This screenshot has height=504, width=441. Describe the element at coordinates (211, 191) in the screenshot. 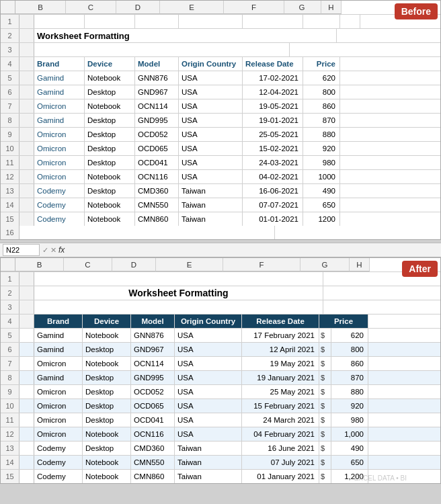

I see `country-13: Taiwan` at that location.